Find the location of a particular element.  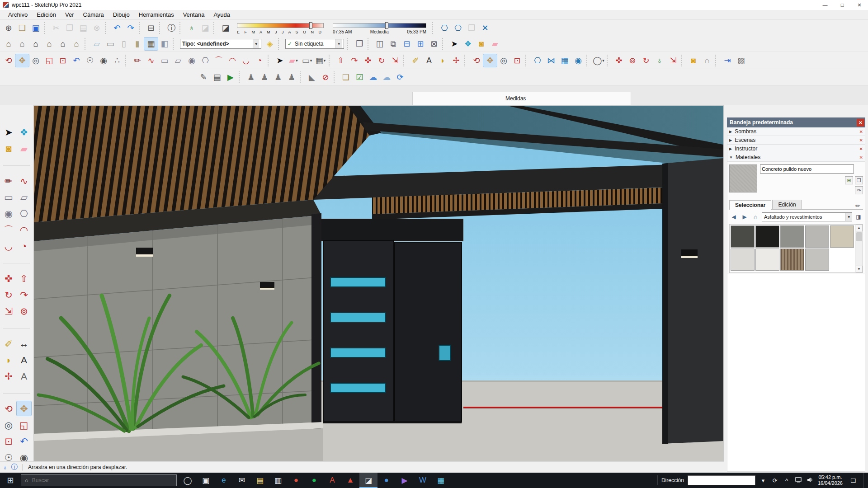

rotate-copy-icon: ↻ is located at coordinates (646, 61).